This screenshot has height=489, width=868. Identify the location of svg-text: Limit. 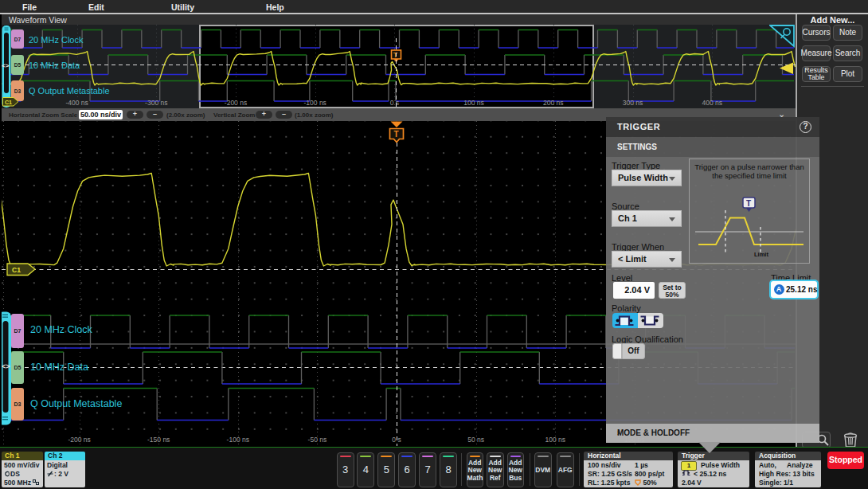
(761, 255).